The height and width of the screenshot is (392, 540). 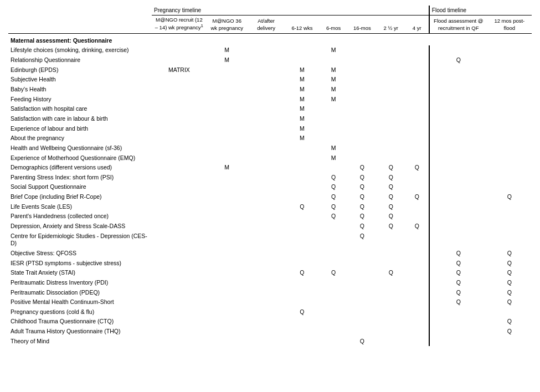 I want to click on row-label: Baby's Health, so click(x=80, y=90).